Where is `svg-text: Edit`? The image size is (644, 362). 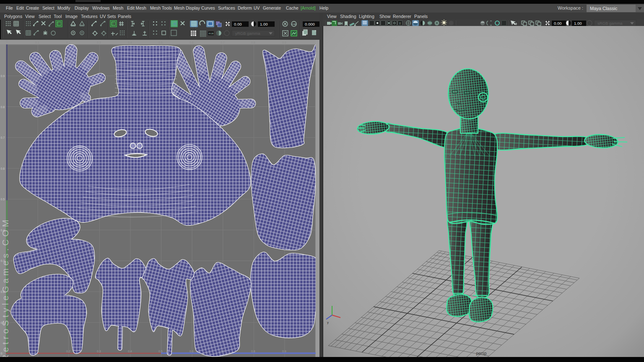 svg-text: Edit is located at coordinates (20, 8).